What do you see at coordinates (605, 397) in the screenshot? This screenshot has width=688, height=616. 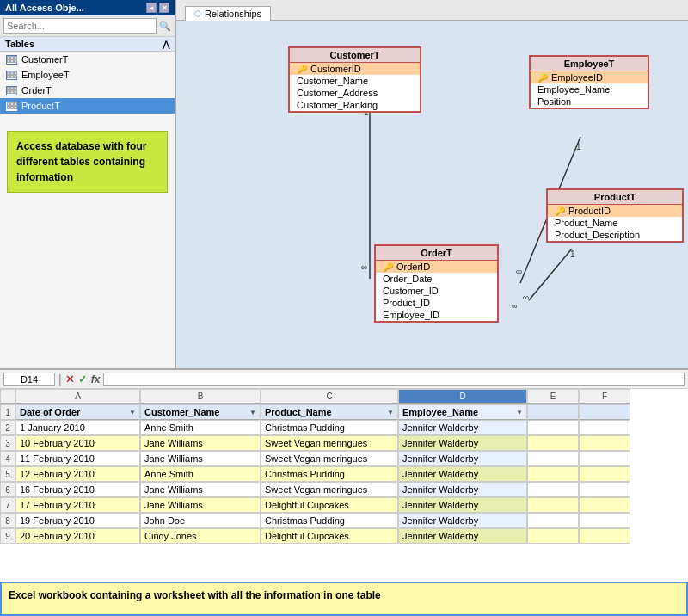 I see `col-header-F: F` at bounding box center [605, 397].